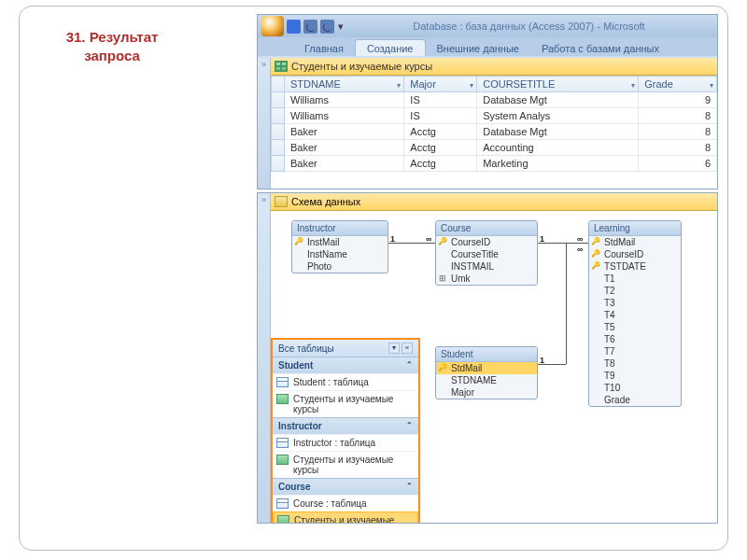 The image size is (747, 560). What do you see at coordinates (635, 314) in the screenshot?
I see `table-box-learning: Learning StdMail CourseID TSTDATE T1 T2 …` at bounding box center [635, 314].